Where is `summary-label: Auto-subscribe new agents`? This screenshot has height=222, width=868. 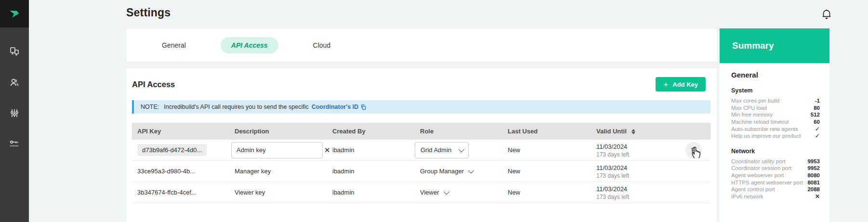 summary-label: Auto-subscribe new agents is located at coordinates (765, 129).